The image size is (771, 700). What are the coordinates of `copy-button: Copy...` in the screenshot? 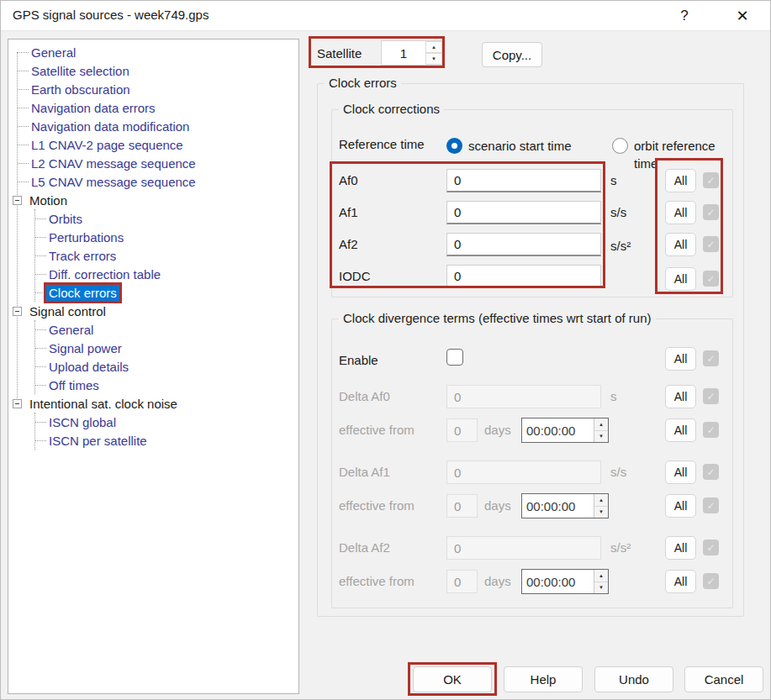 It's located at (512, 55).